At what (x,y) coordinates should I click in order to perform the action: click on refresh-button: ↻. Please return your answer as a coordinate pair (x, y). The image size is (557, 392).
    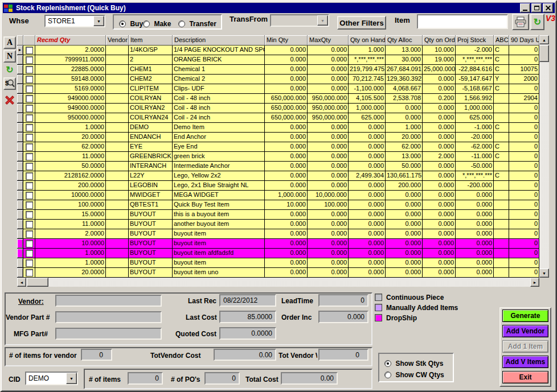
    Looking at the image, I should click on (538, 22).